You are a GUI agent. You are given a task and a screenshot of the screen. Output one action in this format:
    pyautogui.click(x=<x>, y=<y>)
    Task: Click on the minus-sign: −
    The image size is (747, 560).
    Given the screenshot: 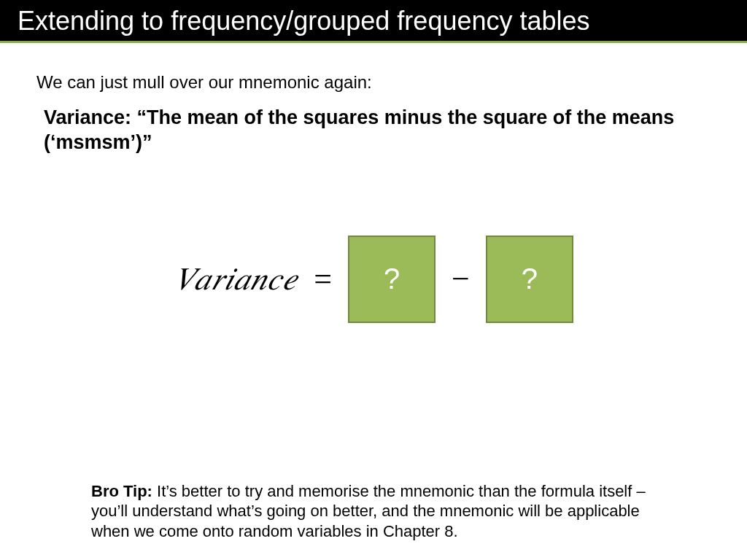 What is the action you would take?
    pyautogui.click(x=461, y=279)
    